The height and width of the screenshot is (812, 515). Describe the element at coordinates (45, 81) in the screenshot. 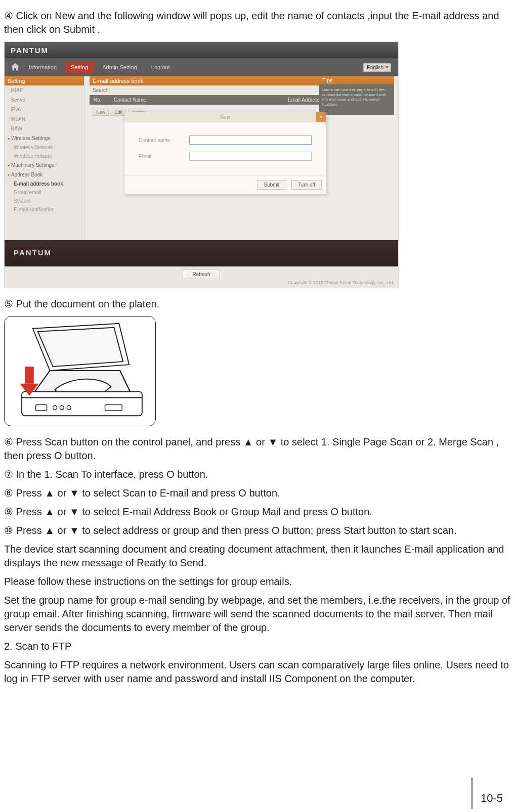

I see `sidebar-header: Setting` at that location.